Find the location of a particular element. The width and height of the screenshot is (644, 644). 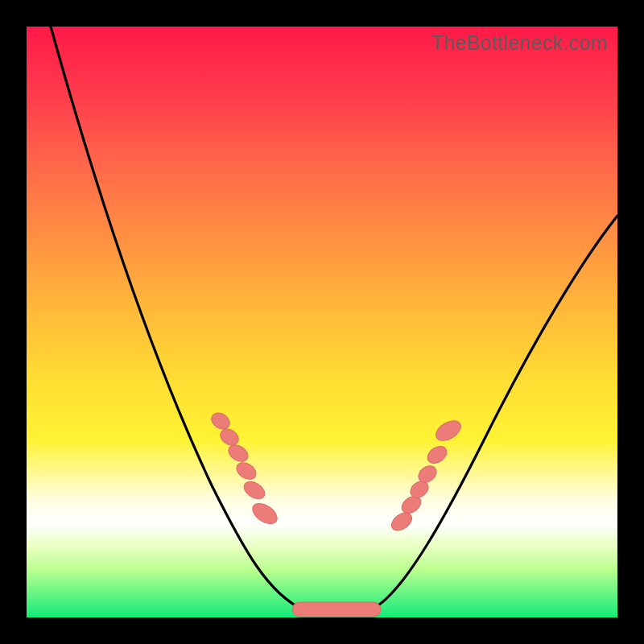

marker-cluster-bottom is located at coordinates (336, 609).